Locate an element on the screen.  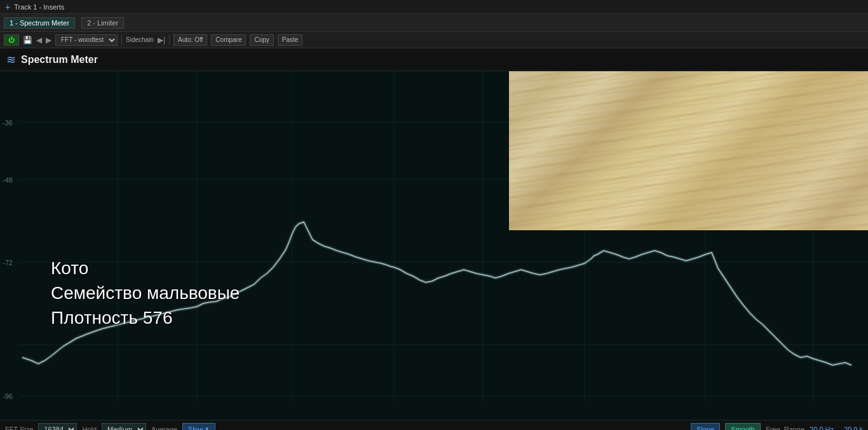
freq-range-end: 20.0 k is located at coordinates (853, 428).